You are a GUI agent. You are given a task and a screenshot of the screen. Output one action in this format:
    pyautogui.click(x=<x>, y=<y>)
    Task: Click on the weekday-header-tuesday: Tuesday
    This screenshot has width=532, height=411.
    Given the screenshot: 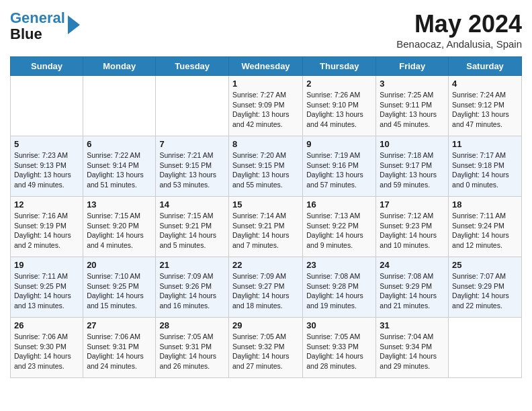 What is the action you would take?
    pyautogui.click(x=192, y=66)
    